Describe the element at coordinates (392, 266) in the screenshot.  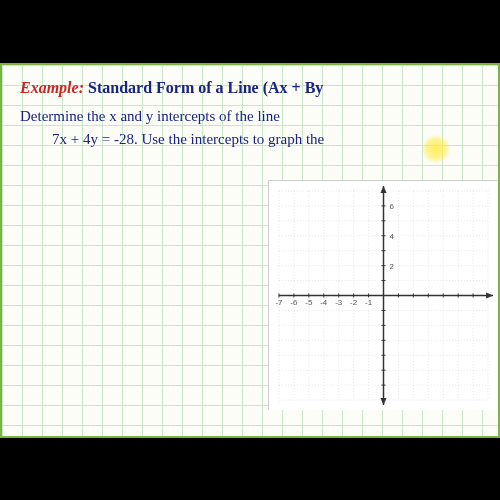
I see `svg-text: 2` at that location.